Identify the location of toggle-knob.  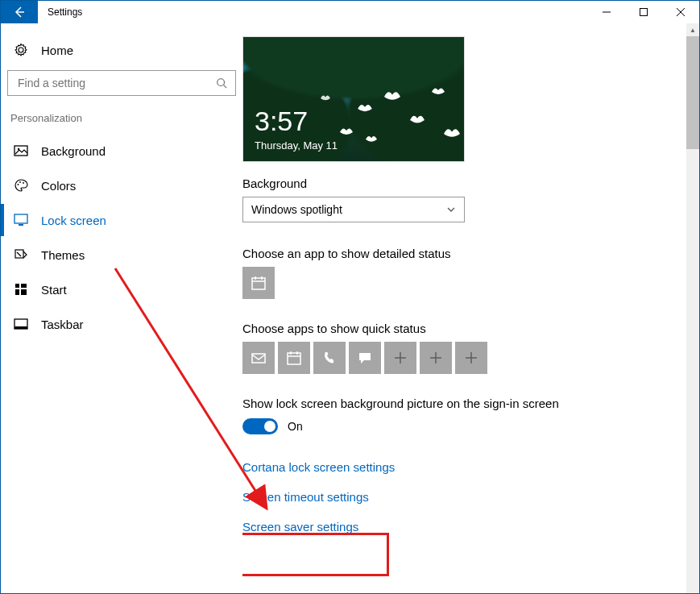
(270, 426).